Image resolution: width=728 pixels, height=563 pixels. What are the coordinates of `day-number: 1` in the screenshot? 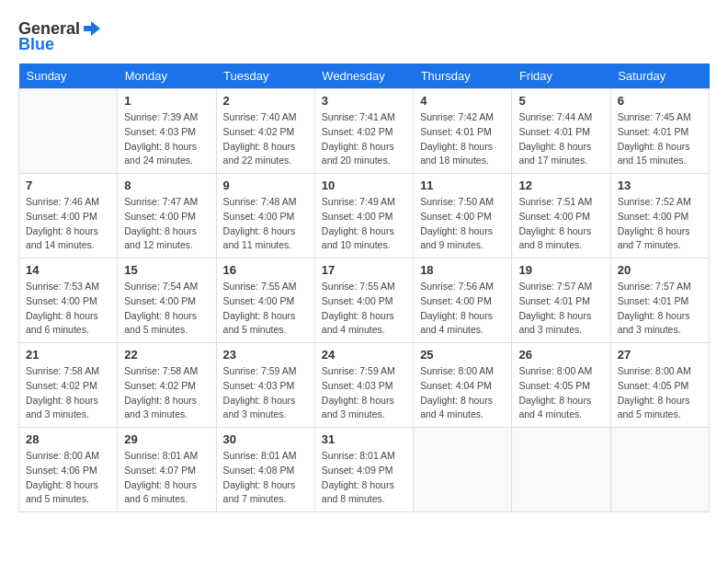 It's located at (166, 101).